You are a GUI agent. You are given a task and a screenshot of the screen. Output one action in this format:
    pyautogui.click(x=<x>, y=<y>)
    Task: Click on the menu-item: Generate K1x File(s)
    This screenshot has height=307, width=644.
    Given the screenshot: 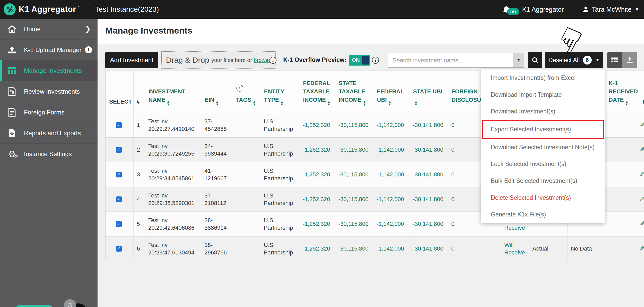 What is the action you would take?
    pyautogui.click(x=543, y=214)
    